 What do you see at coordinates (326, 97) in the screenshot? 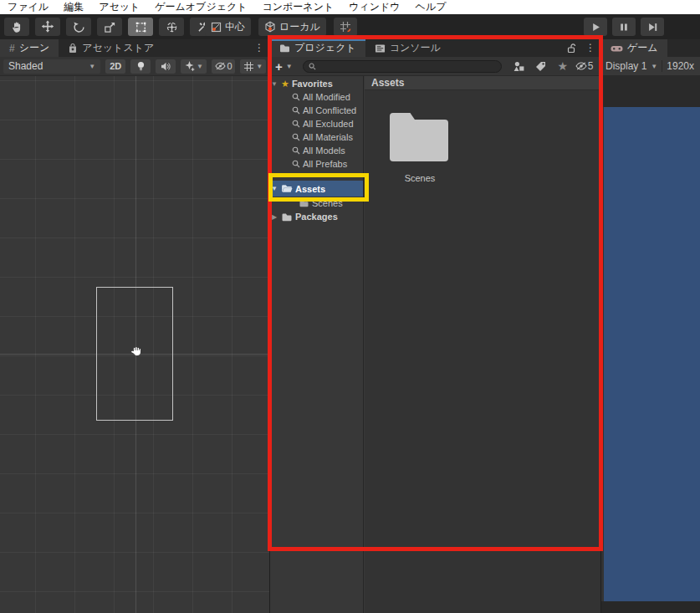
I see `tree-item-label: All Modified` at bounding box center [326, 97].